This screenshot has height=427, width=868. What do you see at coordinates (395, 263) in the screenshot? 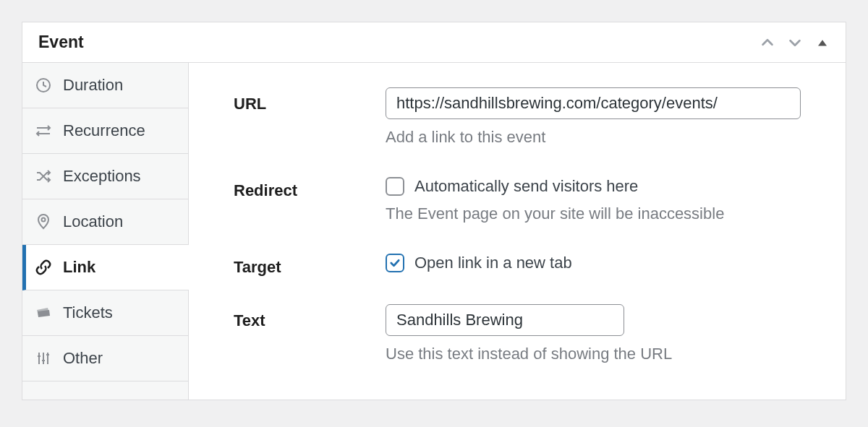
I see `target-checkbox` at bounding box center [395, 263].